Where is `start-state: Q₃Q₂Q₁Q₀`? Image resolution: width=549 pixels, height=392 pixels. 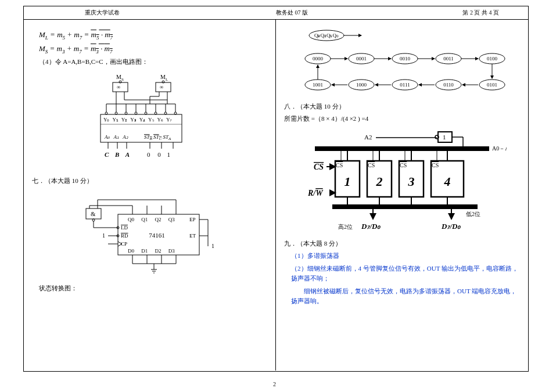
start-state: Q₃Q₂Q₁Q₀ is located at coordinates (326, 35).